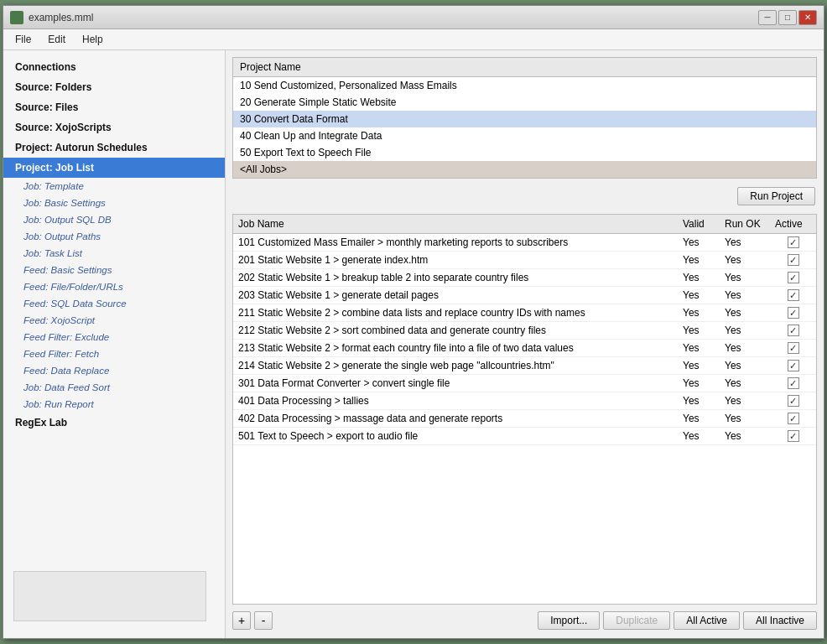  Describe the element at coordinates (525, 401) in the screenshot. I see `job-table-row: 401 Data Processing > talliesYesYes` at that location.